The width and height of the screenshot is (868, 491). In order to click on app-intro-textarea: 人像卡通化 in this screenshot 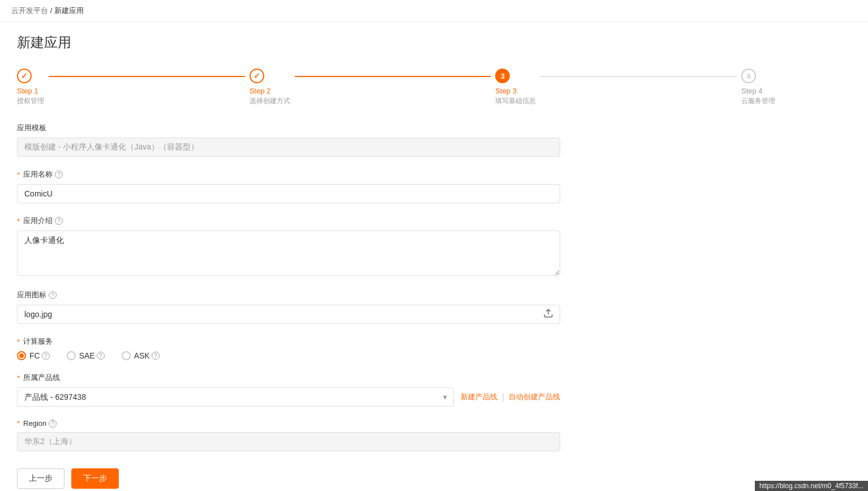, I will do `click(289, 253)`.